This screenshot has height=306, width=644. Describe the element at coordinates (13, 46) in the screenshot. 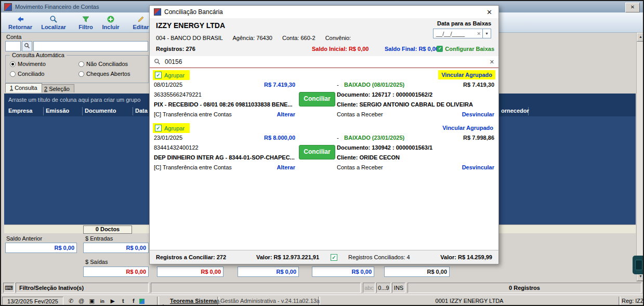

I see `conta-code-input` at that location.